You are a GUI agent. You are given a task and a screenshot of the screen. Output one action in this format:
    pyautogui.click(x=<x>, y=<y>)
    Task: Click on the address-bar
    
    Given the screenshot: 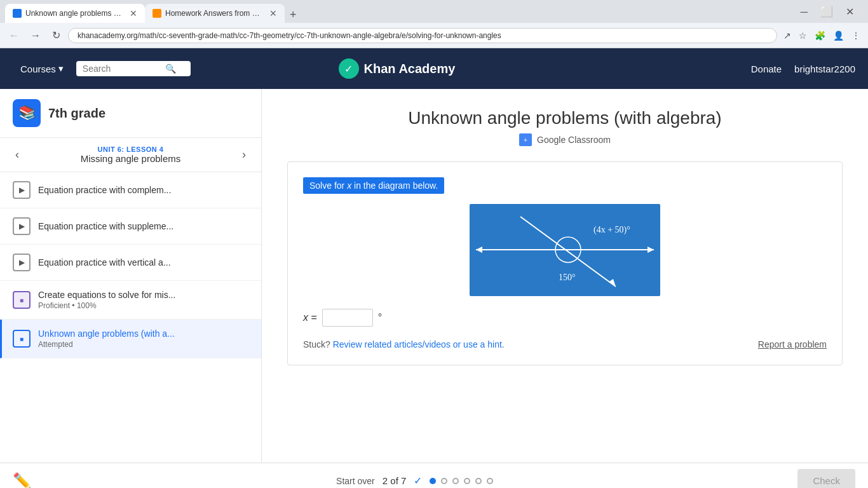 What is the action you would take?
    pyautogui.click(x=423, y=36)
    